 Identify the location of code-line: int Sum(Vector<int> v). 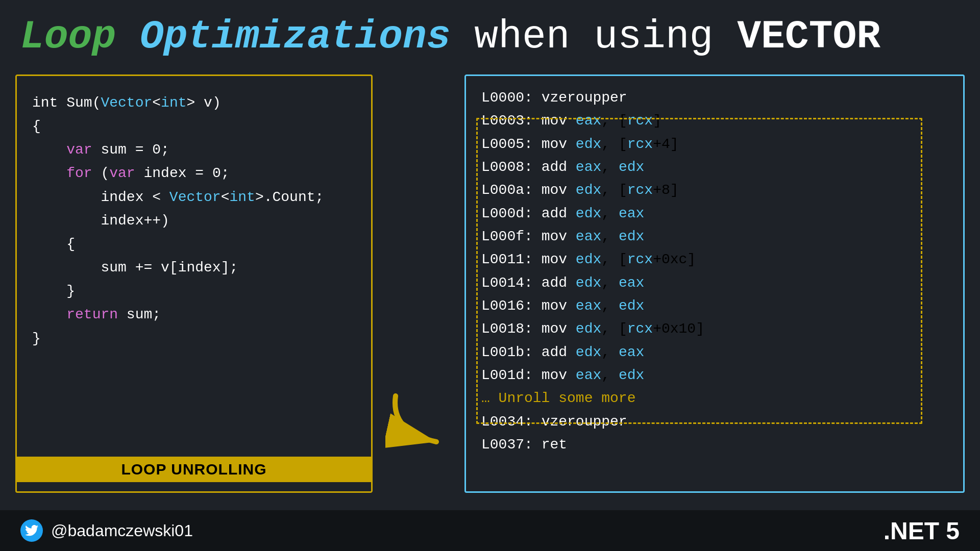
(194, 103).